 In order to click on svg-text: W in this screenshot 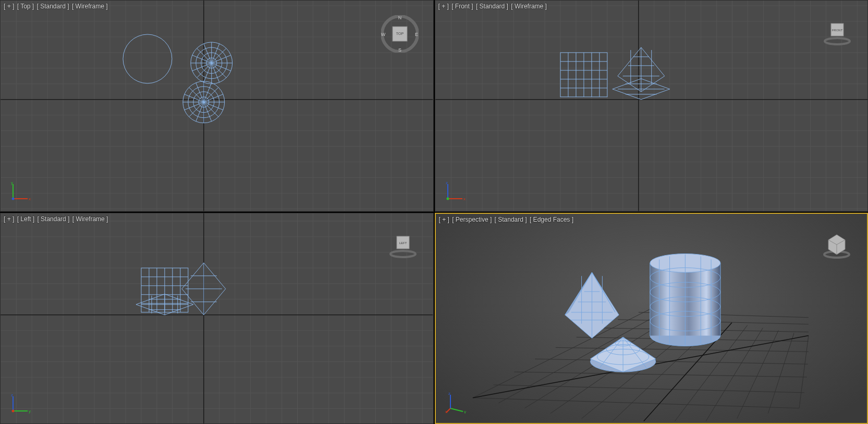, I will do `click(384, 34)`.